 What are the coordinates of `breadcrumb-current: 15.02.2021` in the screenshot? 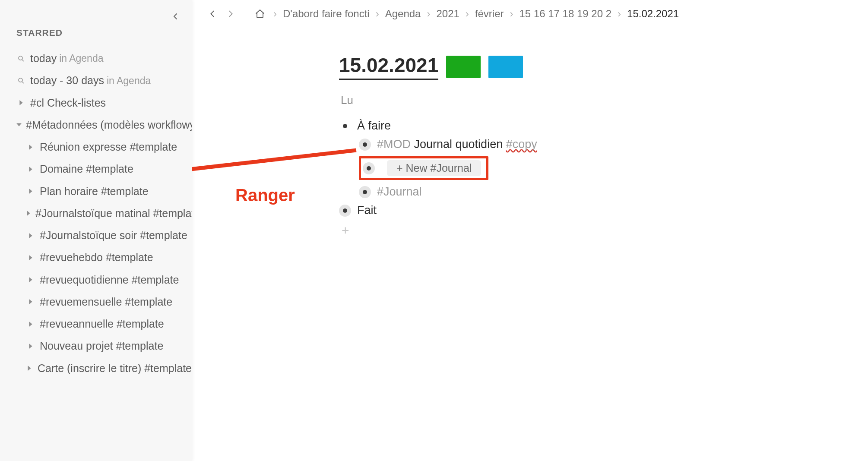 It's located at (653, 14).